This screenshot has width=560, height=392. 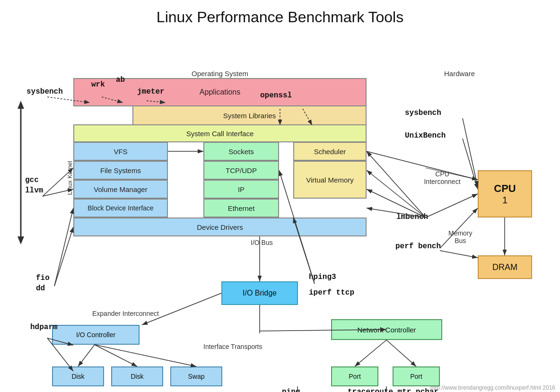 I want to click on tcpudp-layer: TCP/UDP, so click(x=241, y=170).